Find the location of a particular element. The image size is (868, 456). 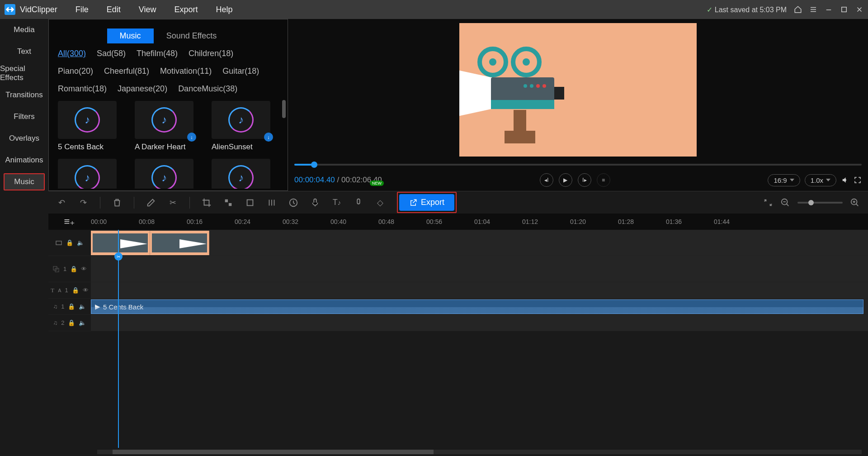

audio-track-2-header: ♫ 2 🔒 🔈 is located at coordinates (70, 323).